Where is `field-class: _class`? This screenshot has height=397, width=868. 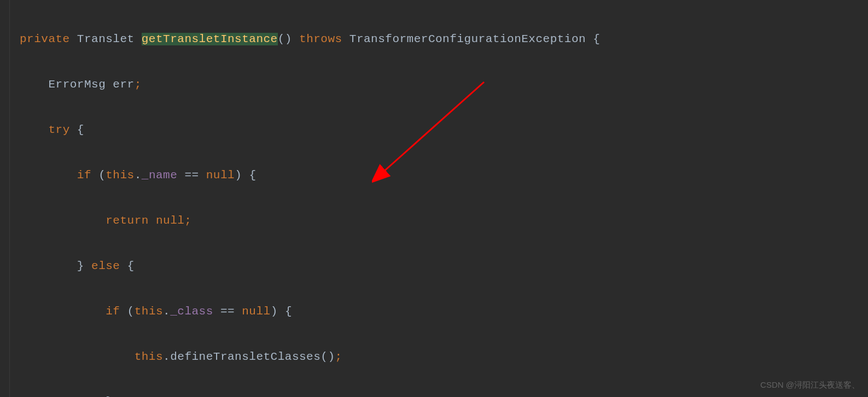 field-class: _class is located at coordinates (191, 312).